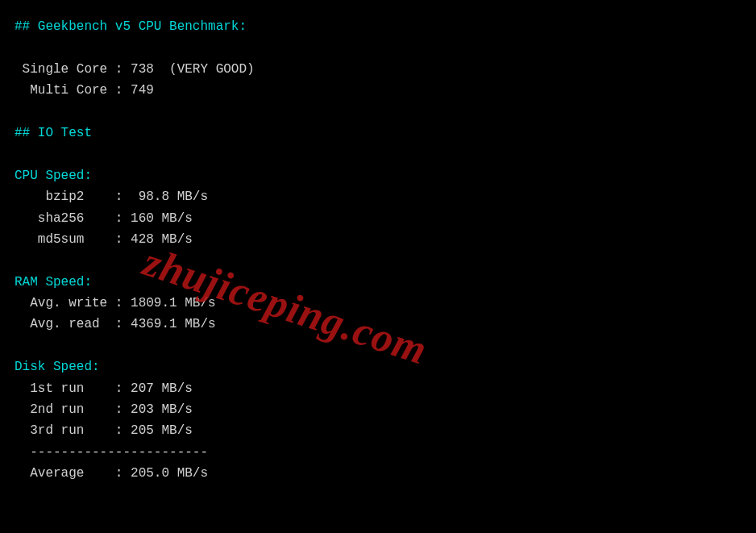 The image size is (756, 533). Describe the element at coordinates (64, 324) in the screenshot. I see `ram-row-label: Avg. read` at that location.